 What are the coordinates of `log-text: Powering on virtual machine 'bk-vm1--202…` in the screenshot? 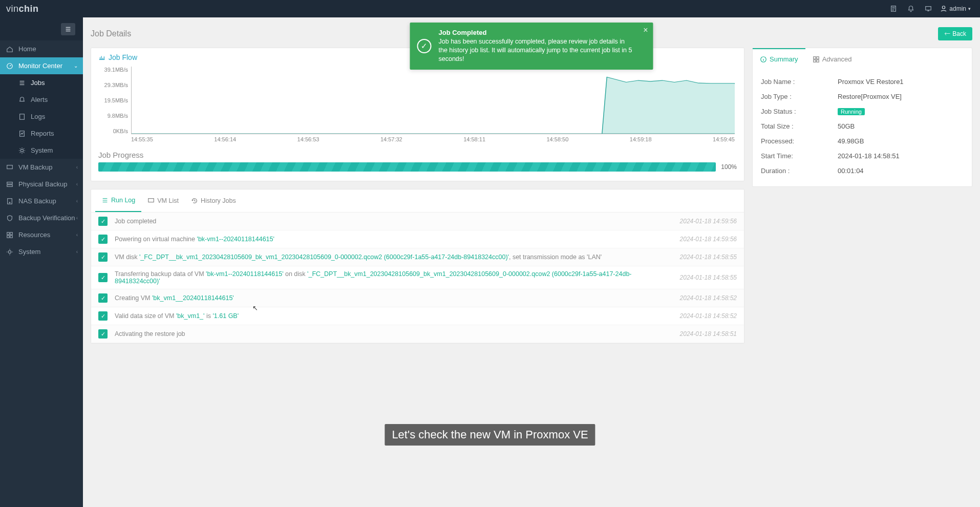 It's located at (395, 239).